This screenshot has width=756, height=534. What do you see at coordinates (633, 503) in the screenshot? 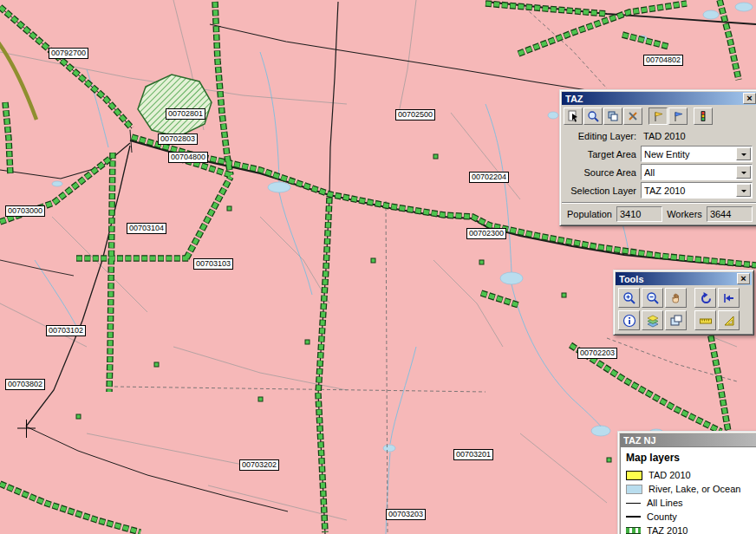
I see `swatch-alllines-icon` at bounding box center [633, 503].